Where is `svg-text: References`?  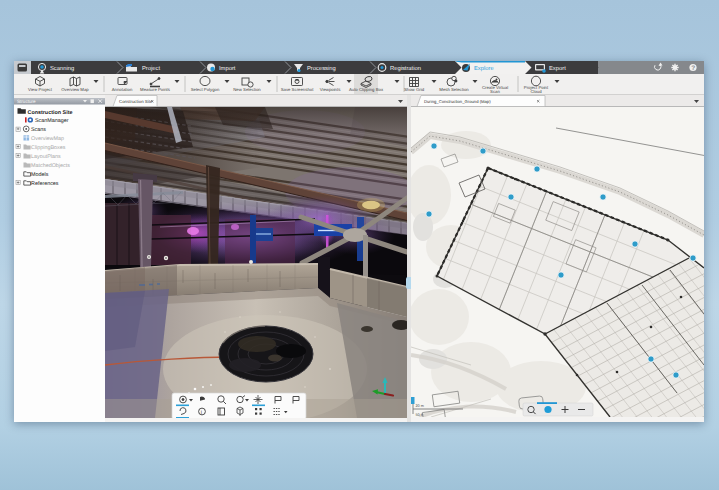 svg-text: References is located at coordinates (45, 184).